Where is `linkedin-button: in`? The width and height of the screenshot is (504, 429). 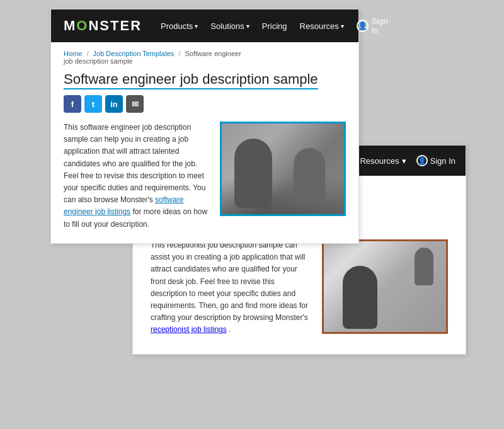
linkedin-button: in is located at coordinates (114, 104).